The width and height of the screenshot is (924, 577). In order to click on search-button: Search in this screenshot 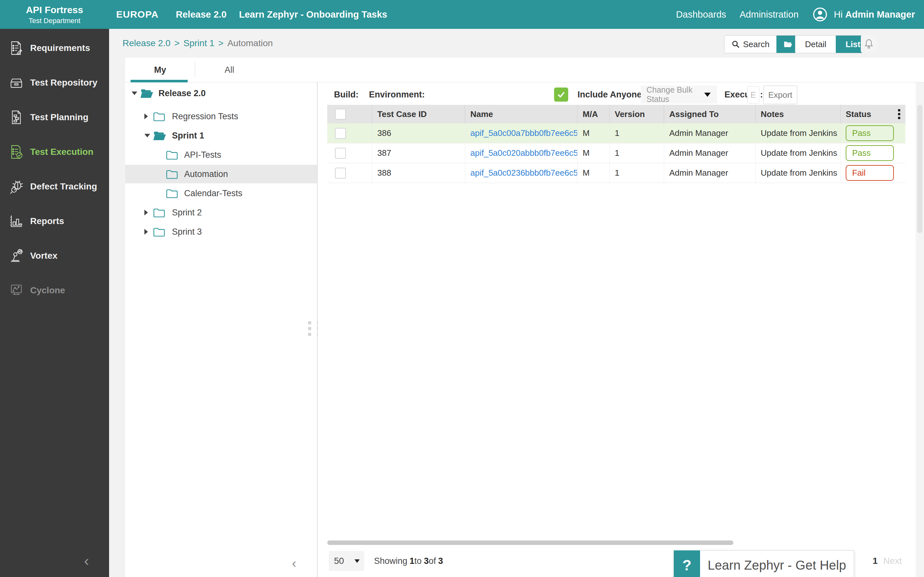, I will do `click(750, 44)`.